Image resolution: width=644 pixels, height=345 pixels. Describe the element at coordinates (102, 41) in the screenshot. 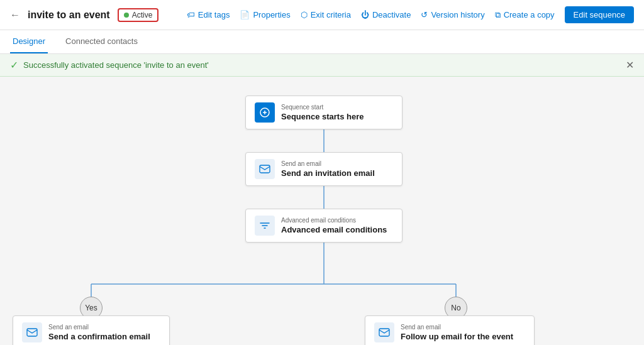

I see `tab-connected-contacts: Connected contacts` at that location.